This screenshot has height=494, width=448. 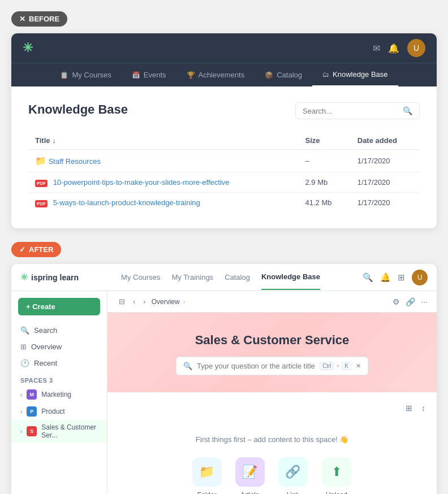 I want to click on before-avatar: U, so click(x=416, y=48).